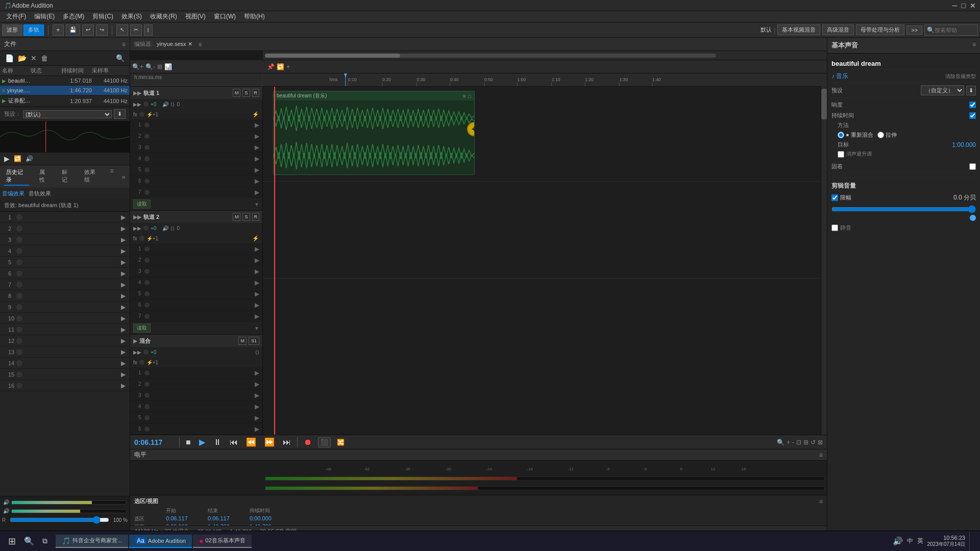 The width and height of the screenshot is (980, 551). I want to click on tray-lang-zh: 中, so click(910, 541).